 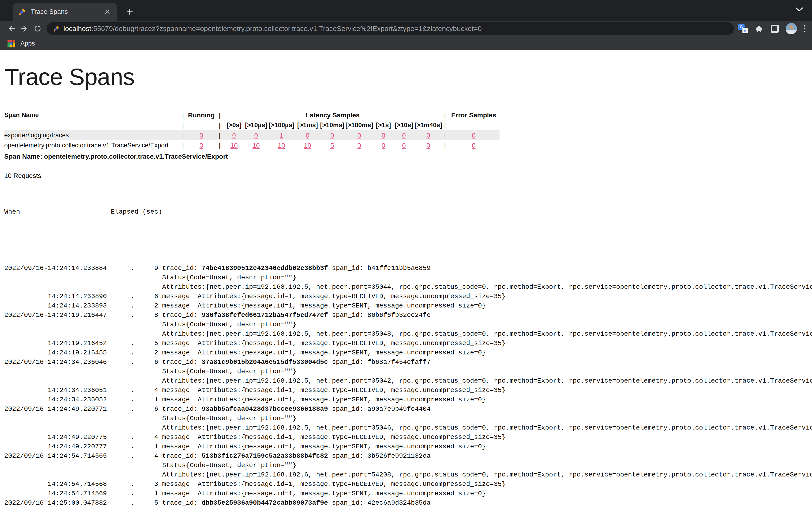 What do you see at coordinates (391, 29) in the screenshot?
I see `url-bar: localhost:55679/debug/tracez?zspanname=o…` at bounding box center [391, 29].